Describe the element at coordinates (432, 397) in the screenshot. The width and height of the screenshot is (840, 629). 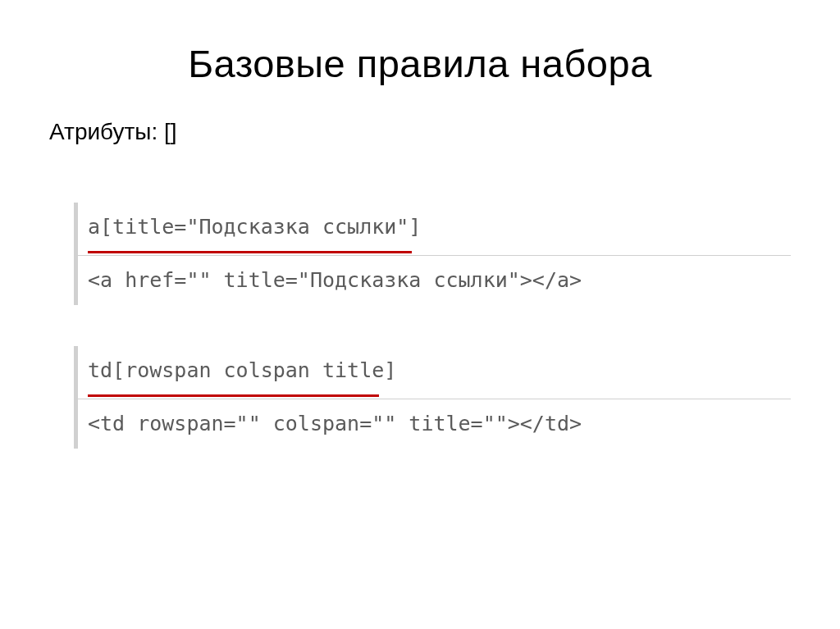
I see `code-block: td[rowspan colspan title] <td rowspan=""…` at that location.